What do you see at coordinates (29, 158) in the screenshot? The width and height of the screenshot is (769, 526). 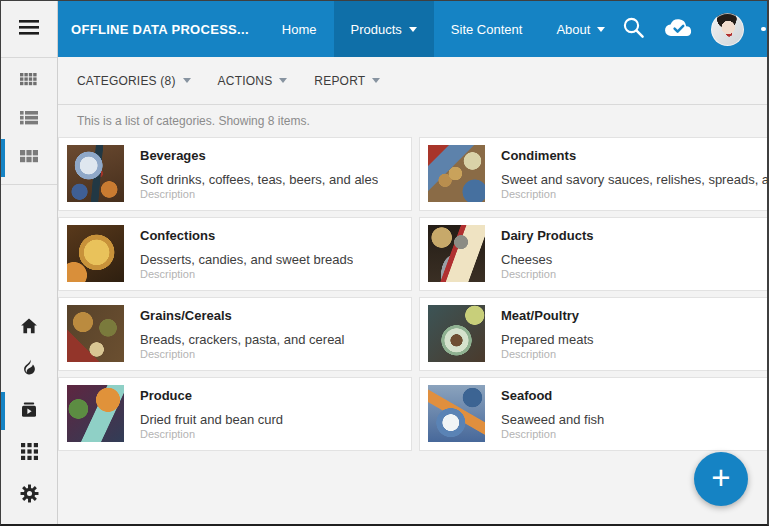 I see `view-grid-large-button` at bounding box center [29, 158].